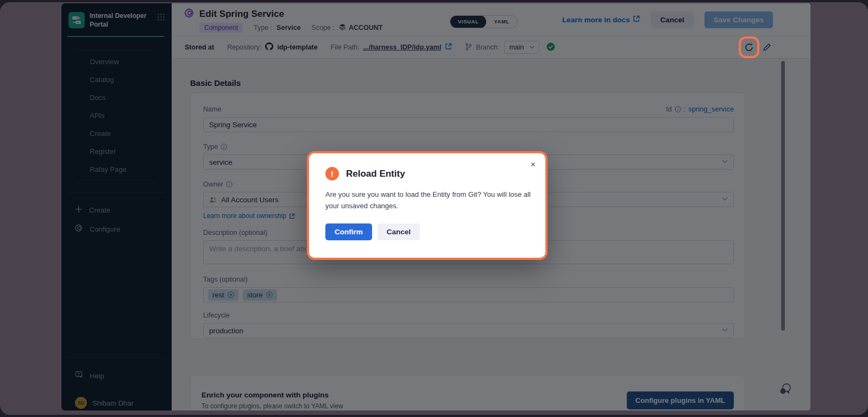  Describe the element at coordinates (376, 174) in the screenshot. I see `modal-title: Reload Entity` at that location.